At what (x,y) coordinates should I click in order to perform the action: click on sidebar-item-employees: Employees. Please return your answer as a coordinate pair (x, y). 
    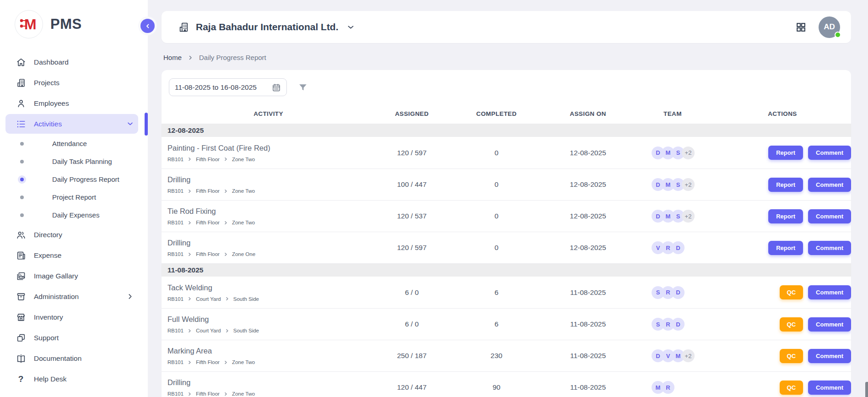
    Looking at the image, I should click on (72, 103).